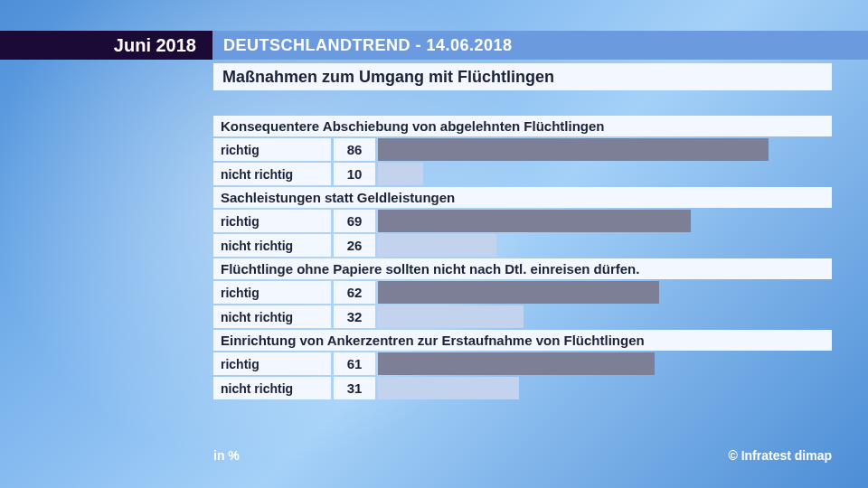 The image size is (868, 488). Describe the element at coordinates (354, 150) in the screenshot. I see `answer-value: 86` at that location.